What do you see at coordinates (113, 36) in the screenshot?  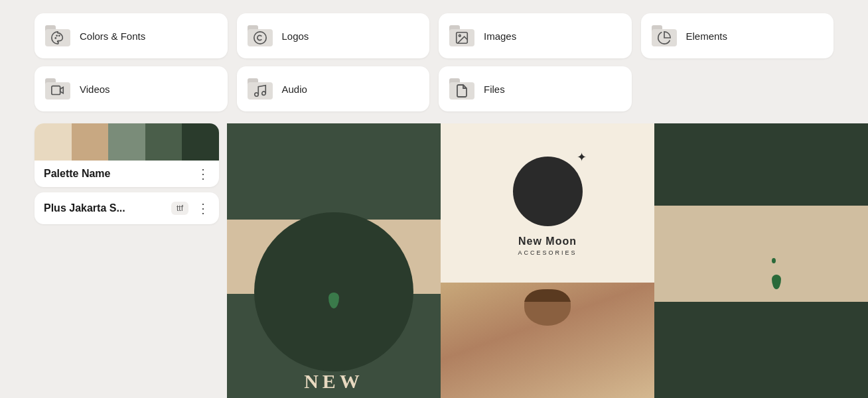 I see `folder-colors-fonts-label: Colors & Fonts` at bounding box center [113, 36].